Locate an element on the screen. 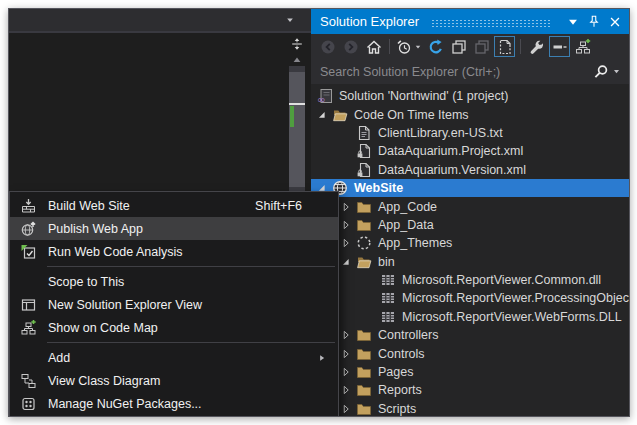 The image size is (637, 425). sync-with-active-document-button is located at coordinates (582, 46).